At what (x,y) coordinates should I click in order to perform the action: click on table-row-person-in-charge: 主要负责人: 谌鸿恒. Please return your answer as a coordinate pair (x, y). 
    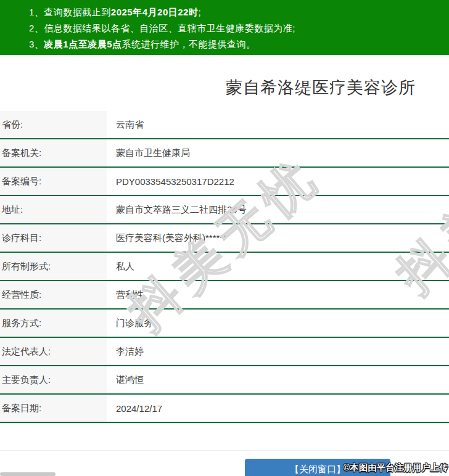
    Looking at the image, I should click on (224, 380).